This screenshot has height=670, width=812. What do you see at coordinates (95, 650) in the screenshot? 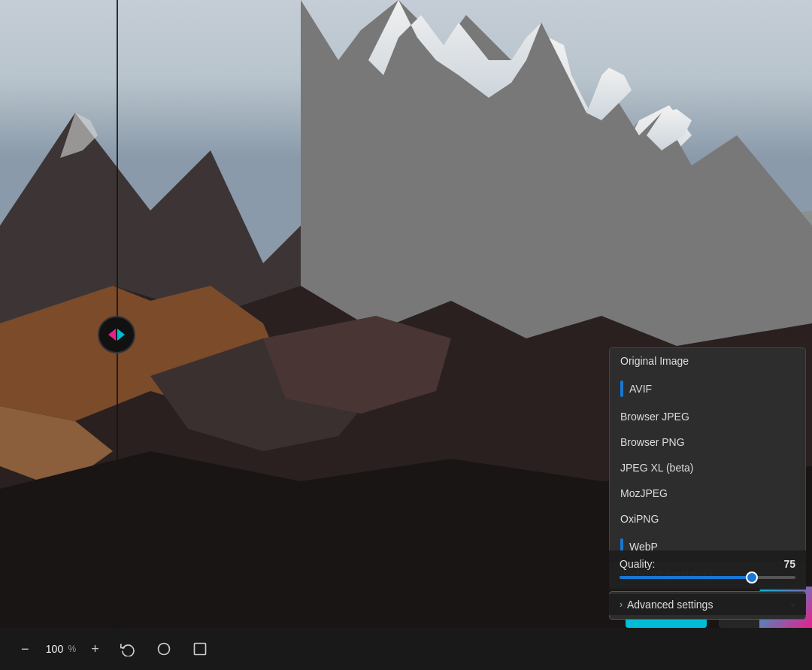
I see `zoom-in-button: +` at bounding box center [95, 650].